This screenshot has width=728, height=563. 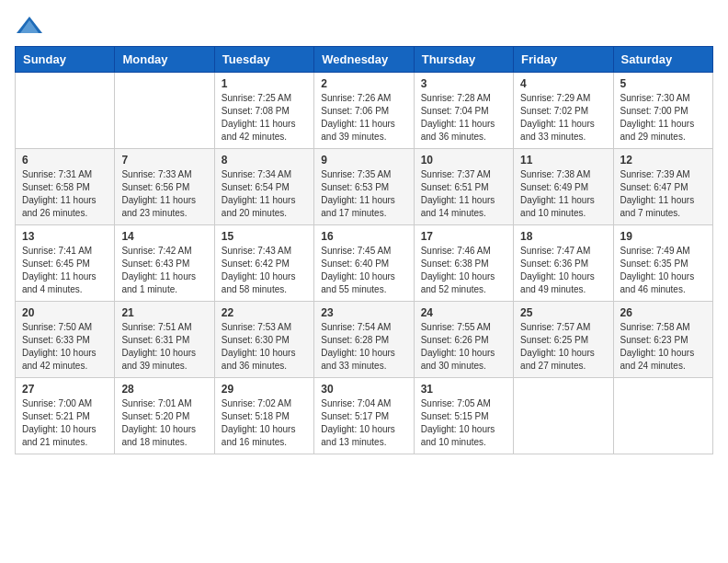 I want to click on cell-content: Sunrise: 7:41 AMSunset: 6:45 PMDaylight:…, so click(x=64, y=270).